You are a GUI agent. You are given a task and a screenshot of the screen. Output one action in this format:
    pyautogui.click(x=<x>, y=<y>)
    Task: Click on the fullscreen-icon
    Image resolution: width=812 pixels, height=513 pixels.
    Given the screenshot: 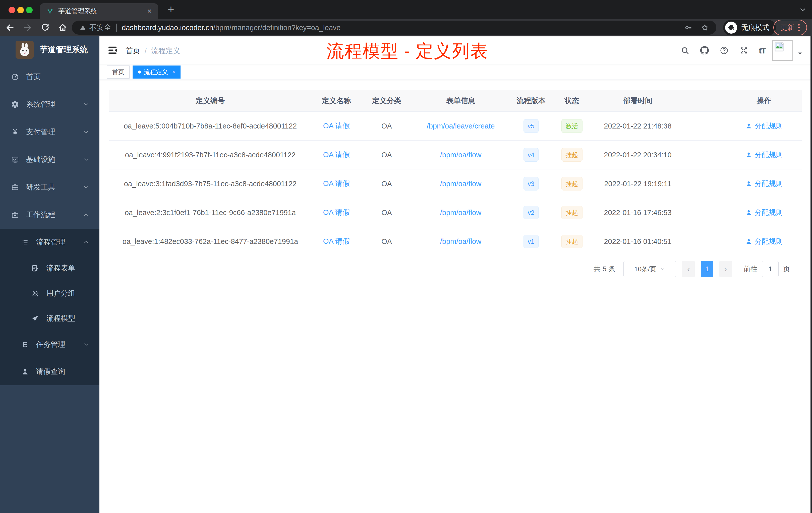 What is the action you would take?
    pyautogui.click(x=744, y=51)
    